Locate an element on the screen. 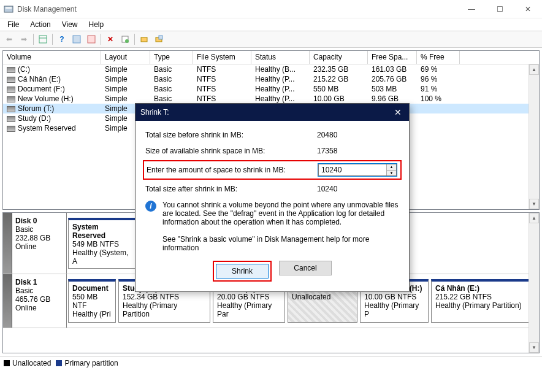 This screenshot has height=392, width=542. minimize-button: — is located at coordinates (471, 9).